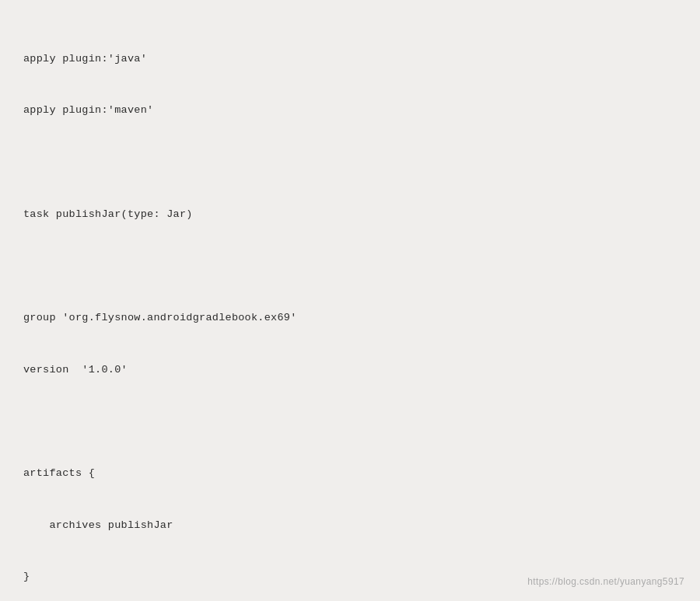 This screenshot has height=601, width=700. What do you see at coordinates (350, 318) in the screenshot?
I see `code-line-4: group 'org.flysnow.androidgradlebook.ex6…` at bounding box center [350, 318].